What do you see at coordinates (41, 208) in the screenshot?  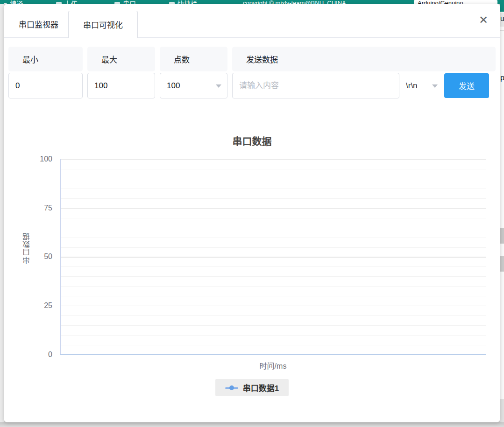 I see `y-axis-tick: 75` at bounding box center [41, 208].